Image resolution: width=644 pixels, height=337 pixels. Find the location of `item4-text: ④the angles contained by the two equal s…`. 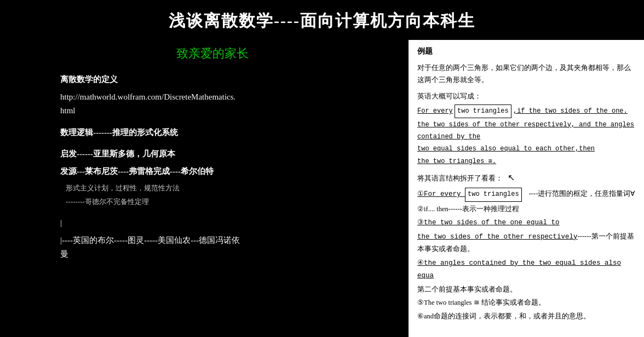

item4-text: ④the angles contained by the two equal s… is located at coordinates (519, 270).